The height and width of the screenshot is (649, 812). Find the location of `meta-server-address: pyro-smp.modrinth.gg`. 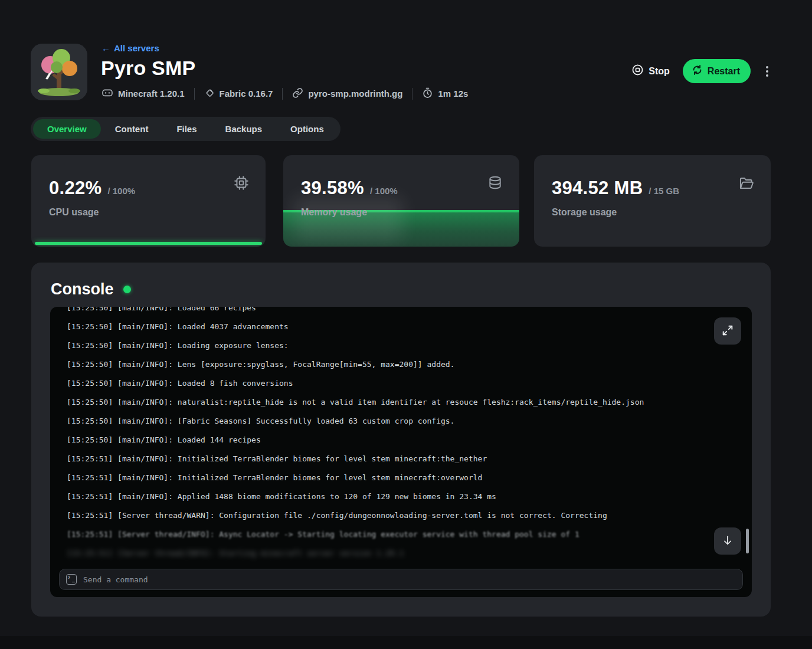

meta-server-address: pyro-smp.modrinth.gg is located at coordinates (347, 94).